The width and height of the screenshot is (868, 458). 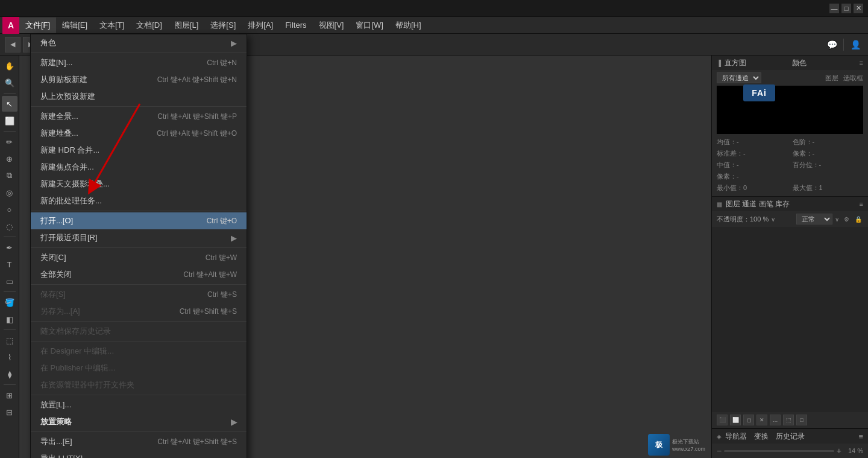 What do you see at coordinates (60, 311) in the screenshot?
I see `save-as-label: 另存为...[A]` at bounding box center [60, 311].